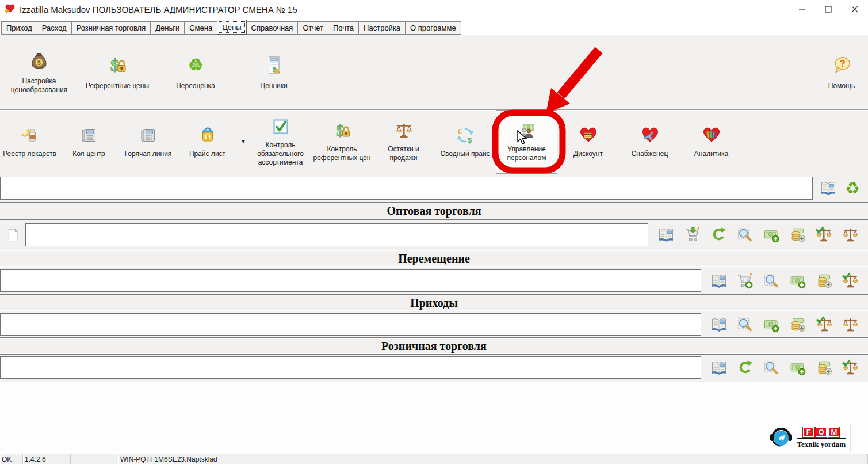 This screenshot has height=464, width=868. What do you see at coordinates (30, 135) in the screenshot?
I see `pills-icon` at bounding box center [30, 135].